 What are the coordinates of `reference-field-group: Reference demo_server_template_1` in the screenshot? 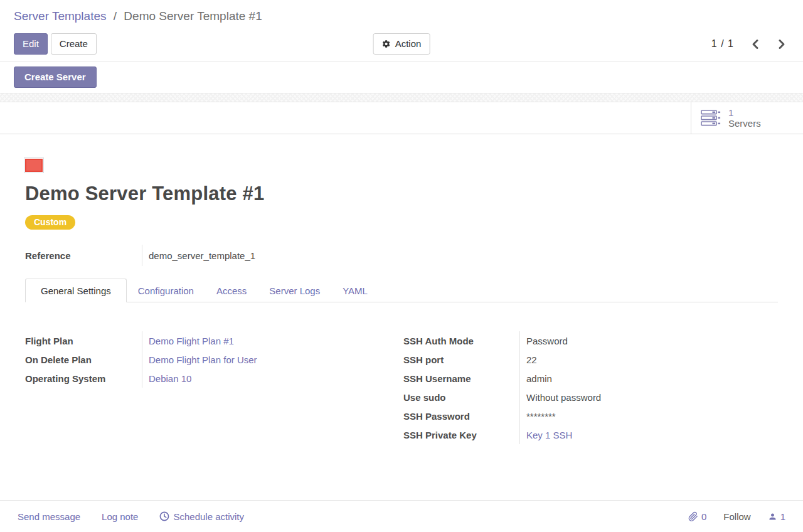 It's located at (402, 255).